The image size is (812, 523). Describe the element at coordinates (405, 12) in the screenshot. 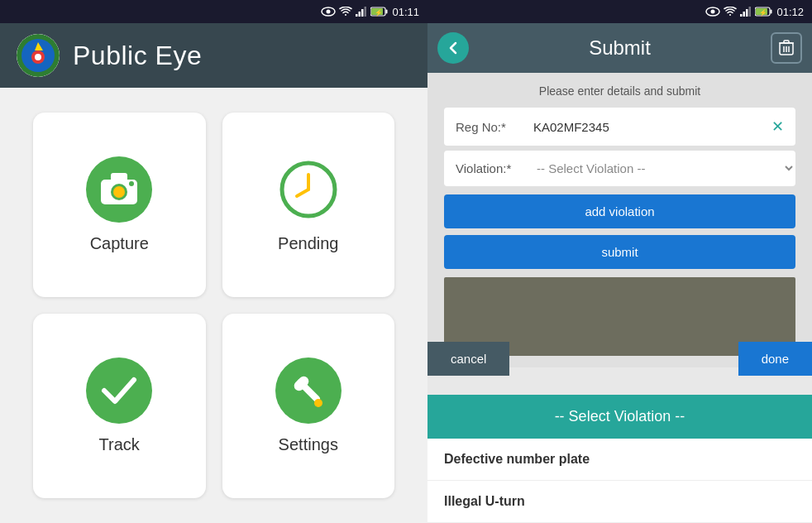

I see `time-left: 01:11` at that location.